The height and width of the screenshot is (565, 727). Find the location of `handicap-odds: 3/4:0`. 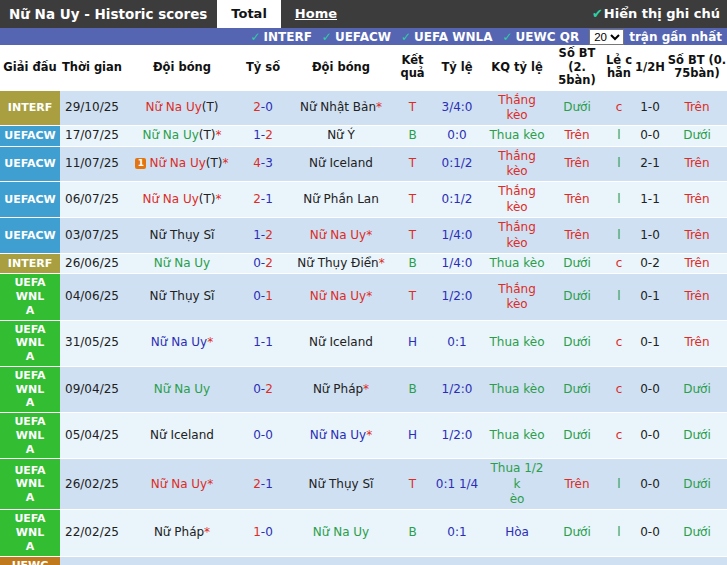

handicap-odds: 3/4:0 is located at coordinates (457, 108).